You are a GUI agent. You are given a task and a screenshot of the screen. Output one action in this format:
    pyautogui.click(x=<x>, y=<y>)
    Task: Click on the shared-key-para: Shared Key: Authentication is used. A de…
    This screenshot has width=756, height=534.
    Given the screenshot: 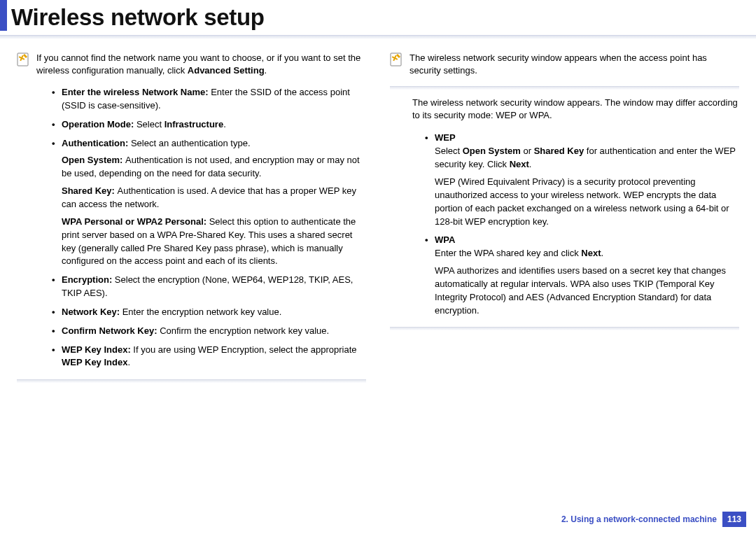 What is the action you would take?
    pyautogui.click(x=214, y=198)
    